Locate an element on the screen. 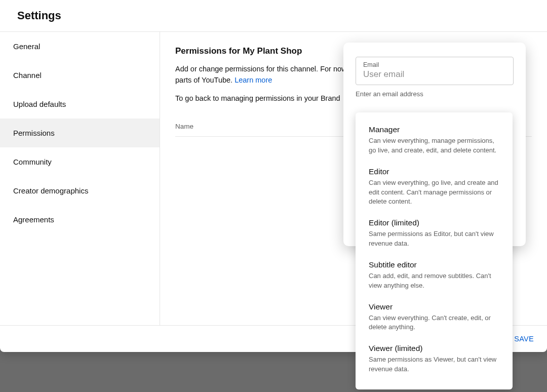  sidebar-item-community: Community is located at coordinates (80, 162).